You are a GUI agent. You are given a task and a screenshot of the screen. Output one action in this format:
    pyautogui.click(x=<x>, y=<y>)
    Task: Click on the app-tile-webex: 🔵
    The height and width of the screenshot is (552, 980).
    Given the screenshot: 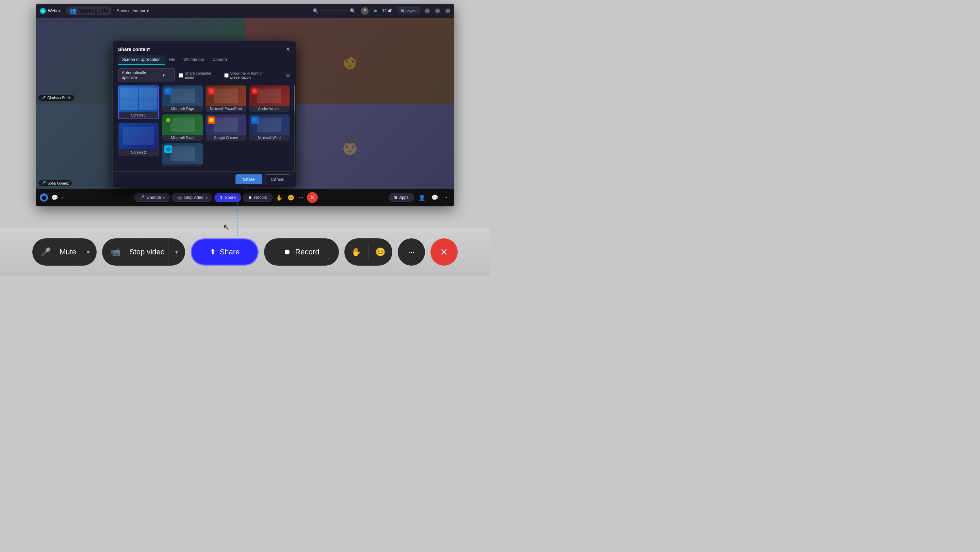 What is the action you would take?
    pyautogui.click(x=183, y=155)
    